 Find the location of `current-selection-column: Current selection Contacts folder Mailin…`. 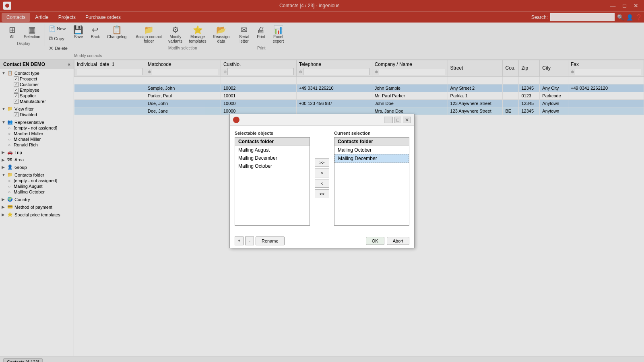

current-selection-column: Current selection Contacts folder Mailin… is located at coordinates (372, 178).